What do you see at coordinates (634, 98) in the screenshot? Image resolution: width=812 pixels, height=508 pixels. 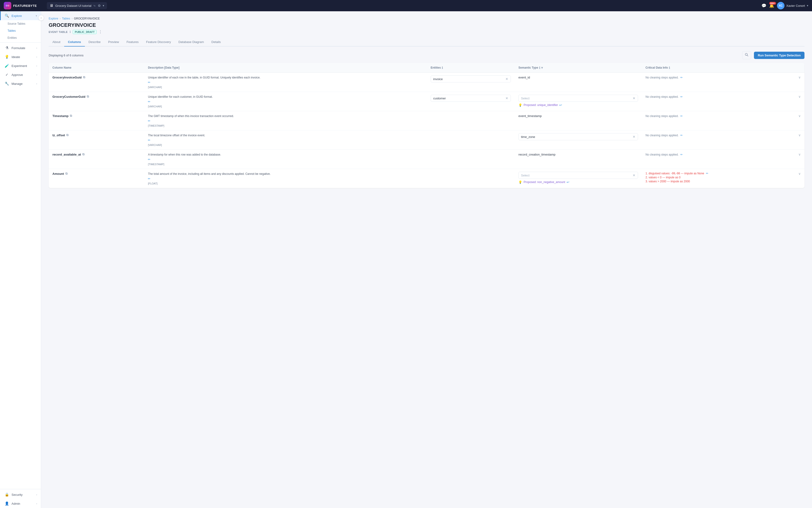 I see `semantic-clear-2: ✕` at bounding box center [634, 98].